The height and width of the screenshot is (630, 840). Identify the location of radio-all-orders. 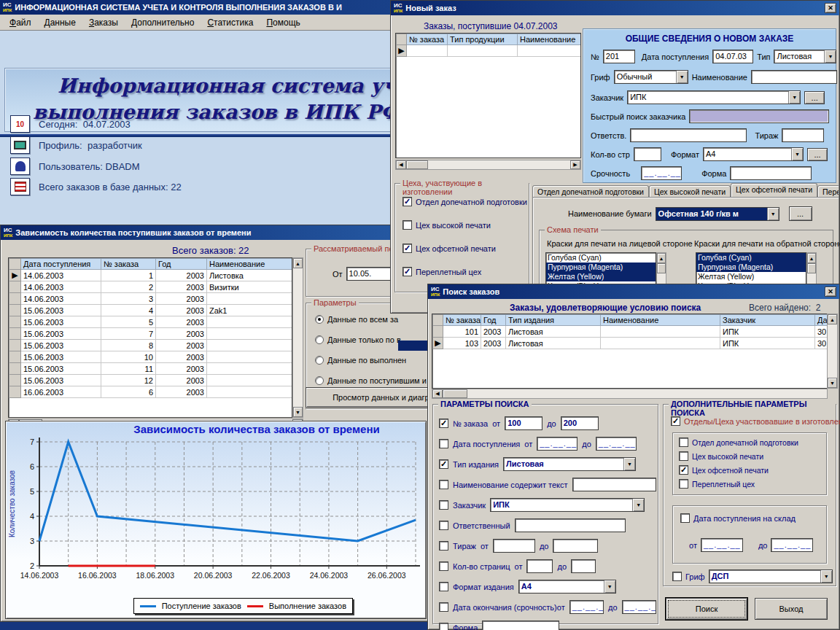
(319, 319).